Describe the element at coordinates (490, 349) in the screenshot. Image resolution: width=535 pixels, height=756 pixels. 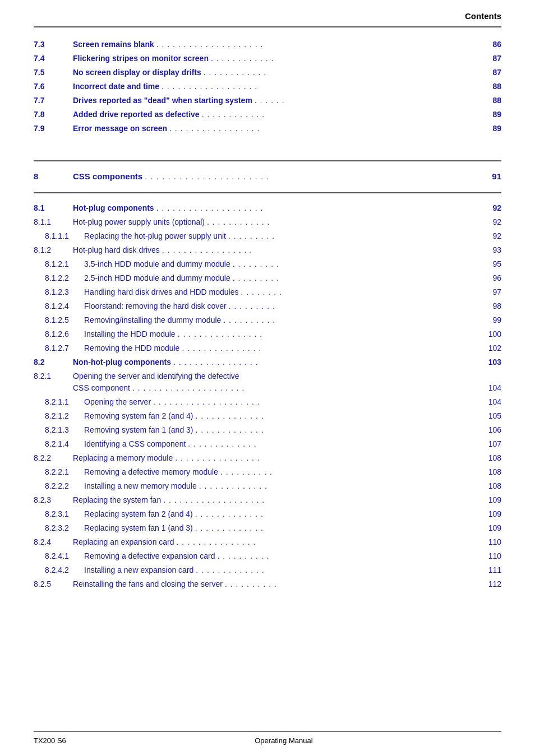
I see `toc-page: 102` at that location.